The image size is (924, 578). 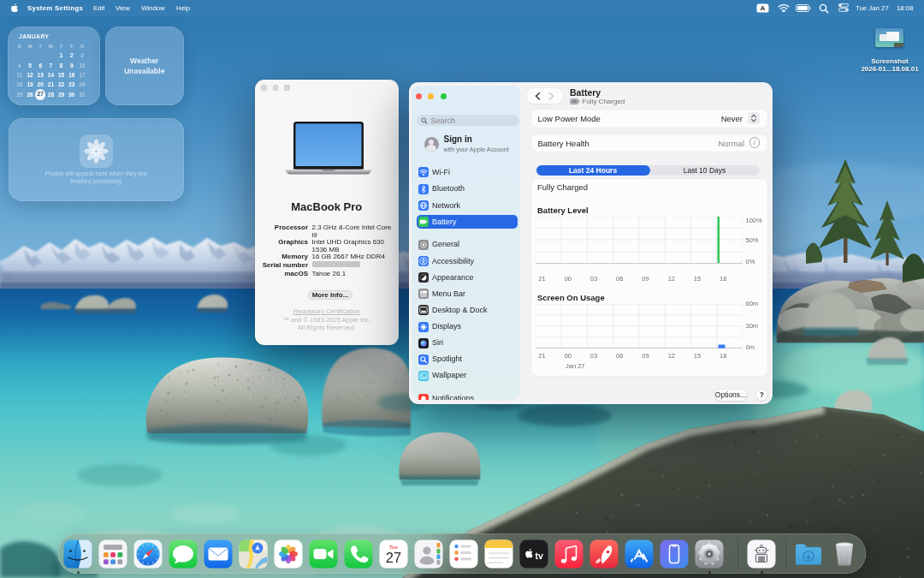 What do you see at coordinates (394, 557) in the screenshot?
I see `svg-text: 27` at bounding box center [394, 557].